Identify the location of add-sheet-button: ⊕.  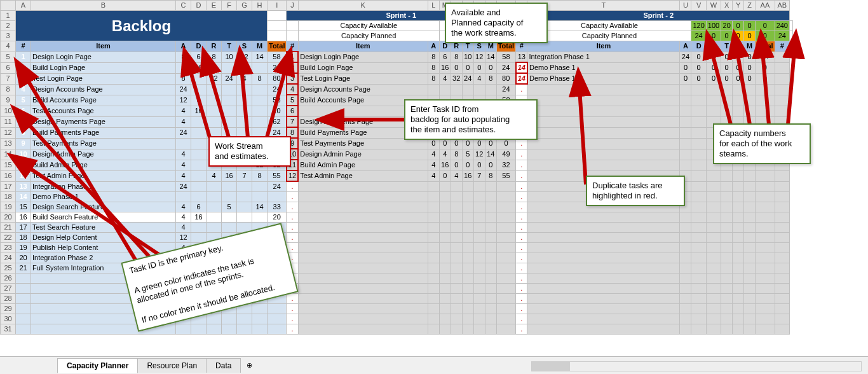
(249, 365).